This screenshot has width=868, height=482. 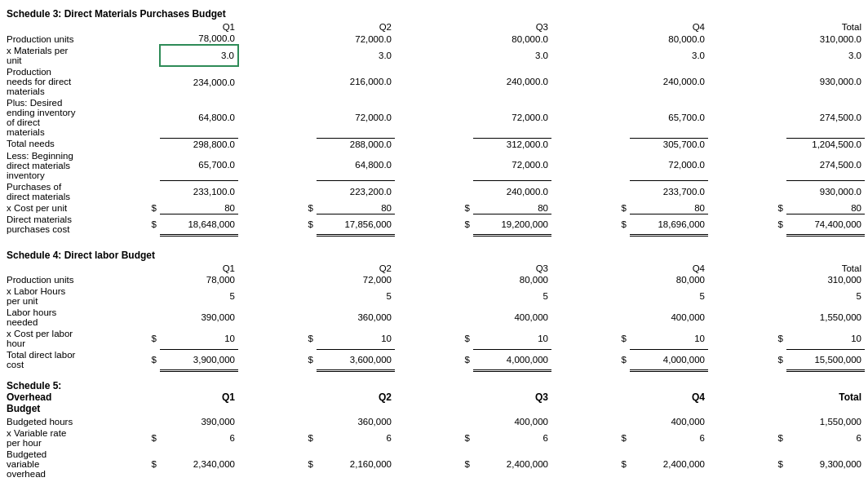 I want to click on s4-q3-header: Q3, so click(x=512, y=268).